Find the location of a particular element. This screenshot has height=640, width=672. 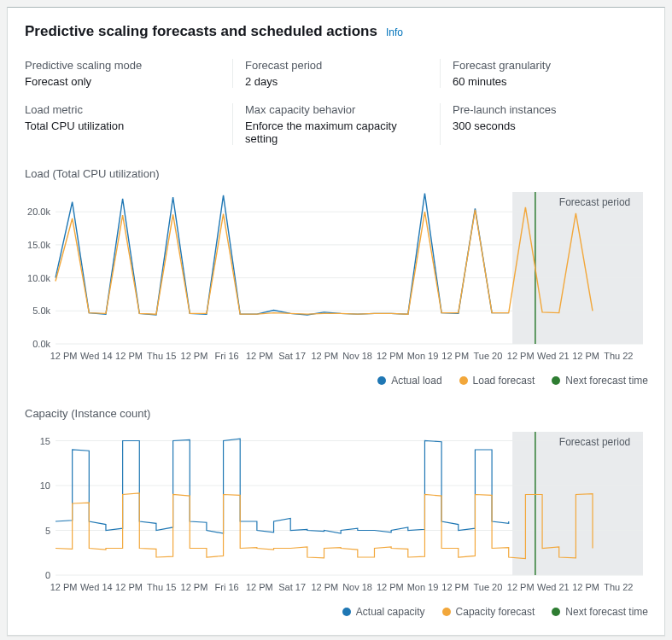

kv-label: Forecast period is located at coordinates (338, 65).